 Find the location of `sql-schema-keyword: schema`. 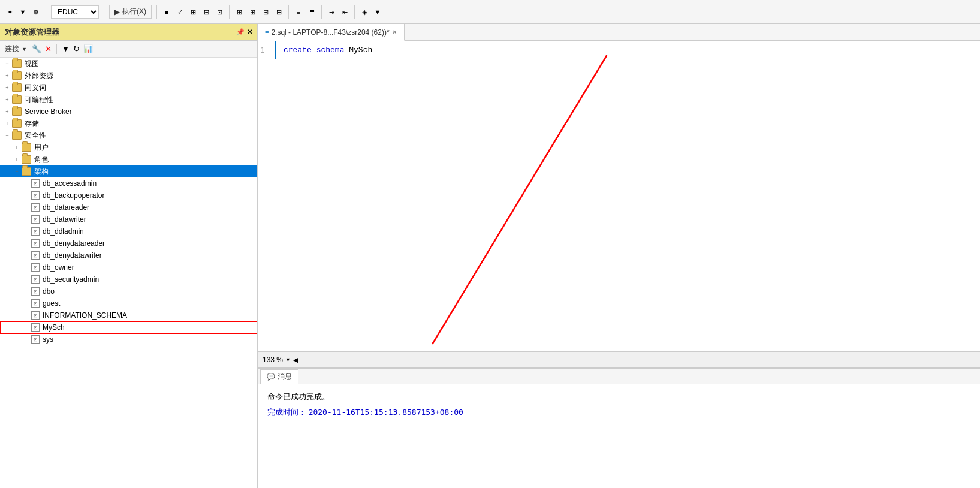

sql-schema-keyword: schema is located at coordinates (331, 50).